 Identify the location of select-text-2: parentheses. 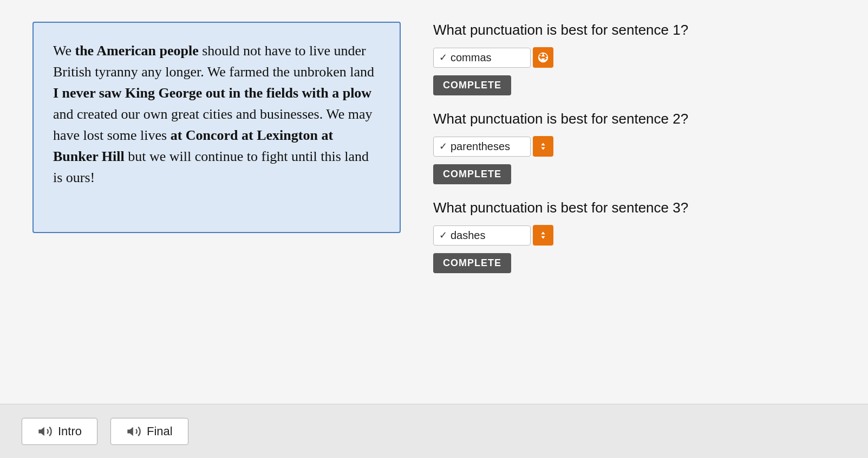
(487, 146).